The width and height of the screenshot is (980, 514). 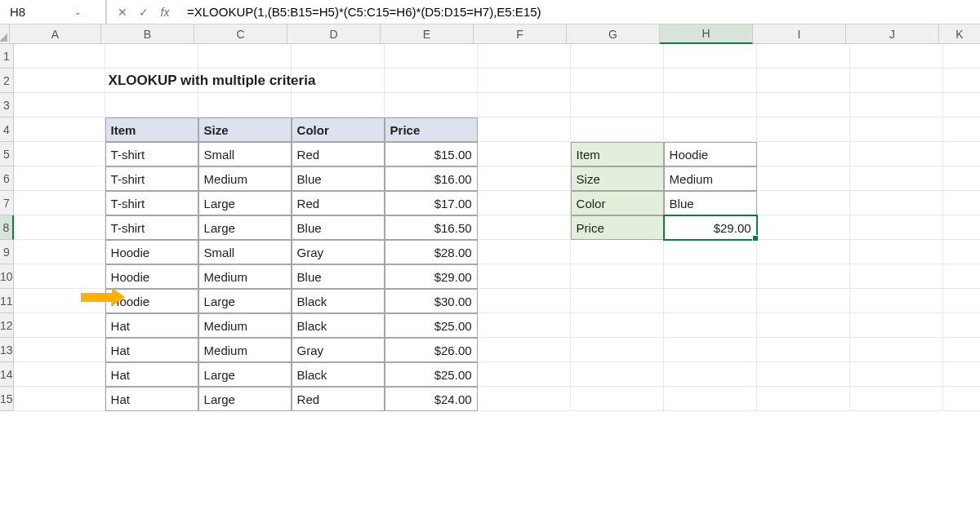 I want to click on table-header-color: Color, so click(x=338, y=130).